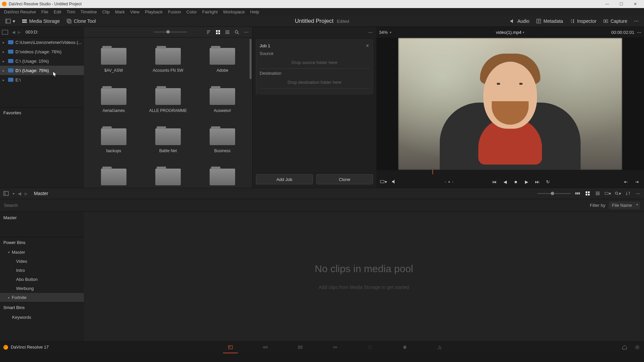 The width and height of the screenshot is (644, 362). Describe the element at coordinates (615, 21) in the screenshot. I see `capture-panel-button: Capture` at that location.